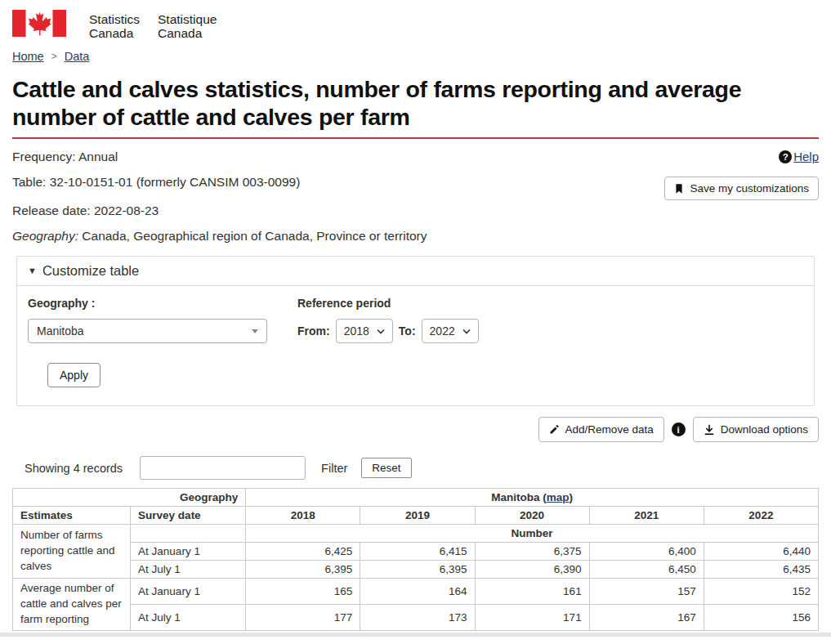 The width and height of the screenshot is (831, 644). Describe the element at coordinates (416, 516) in the screenshot. I see `column-header-row: Estimates Survey date 2018 2019 2020 202…` at that location.